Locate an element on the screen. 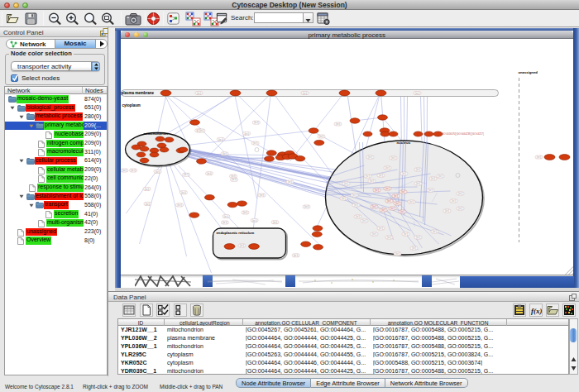 The height and width of the screenshot is (392, 579). svg-text: cytoplasm is located at coordinates (131, 106).